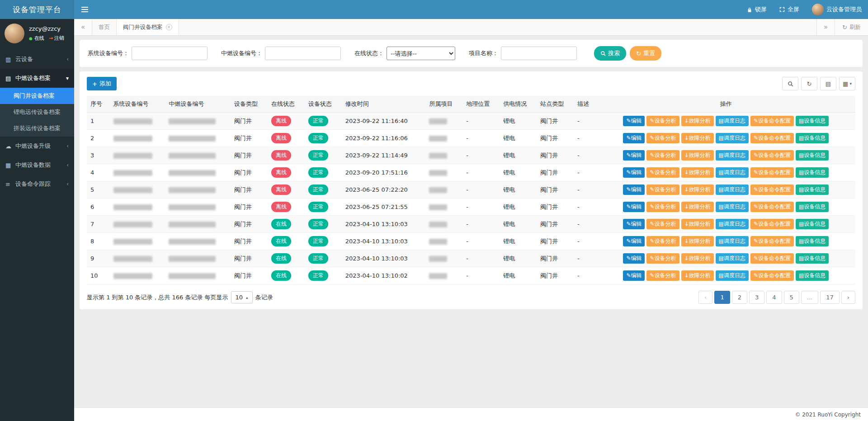  Describe the element at coordinates (757, 9) in the screenshot. I see `lock-screen-button: 锁屏` at that location.